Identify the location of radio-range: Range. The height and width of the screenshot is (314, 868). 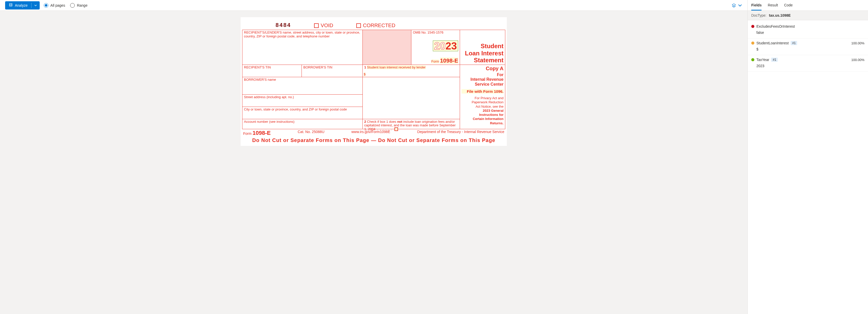
(79, 5).